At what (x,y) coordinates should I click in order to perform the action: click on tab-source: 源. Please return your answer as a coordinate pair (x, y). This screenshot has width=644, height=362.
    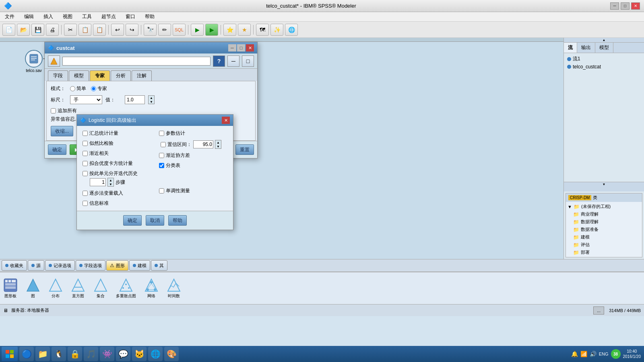
    Looking at the image, I should click on (36, 265).